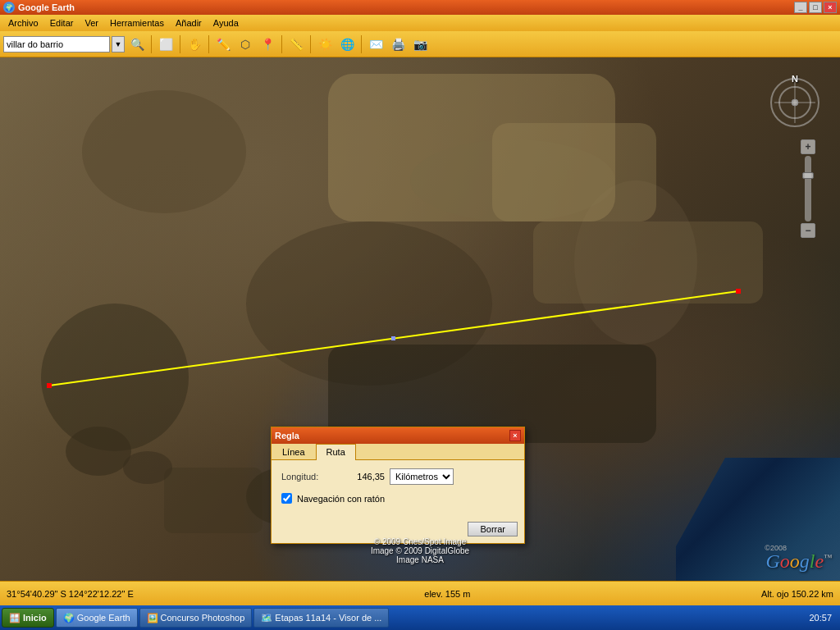 Image resolution: width=840 pixels, height=630 pixels. I want to click on minimize-button: _, so click(801, 7).